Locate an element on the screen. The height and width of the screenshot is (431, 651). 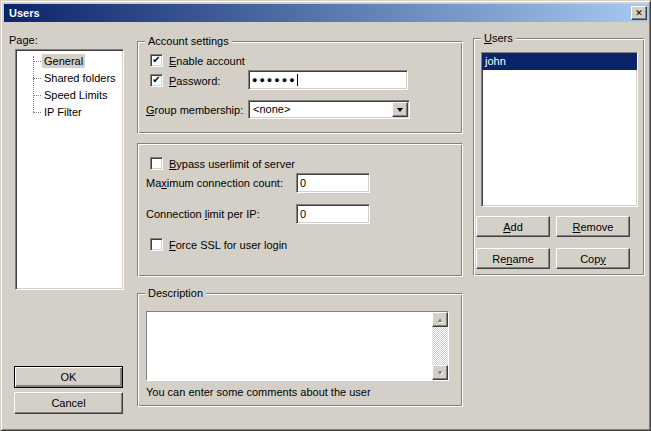
scroll-down-button: ▼ is located at coordinates (440, 372).